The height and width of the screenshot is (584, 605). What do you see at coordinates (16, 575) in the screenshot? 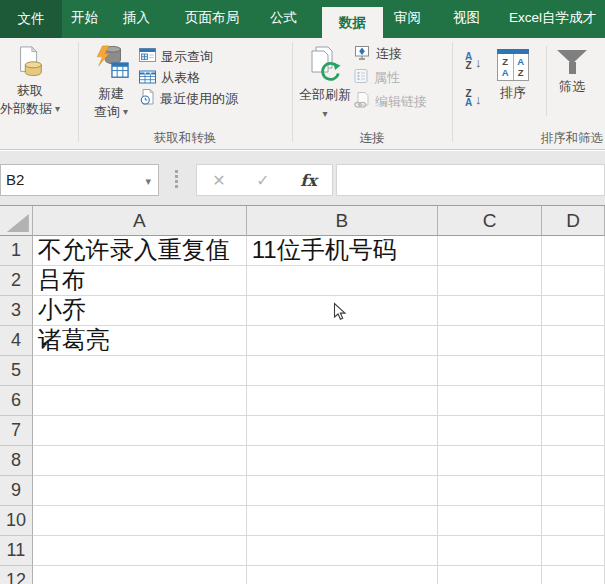
I see `row-header-12: 12` at bounding box center [16, 575].